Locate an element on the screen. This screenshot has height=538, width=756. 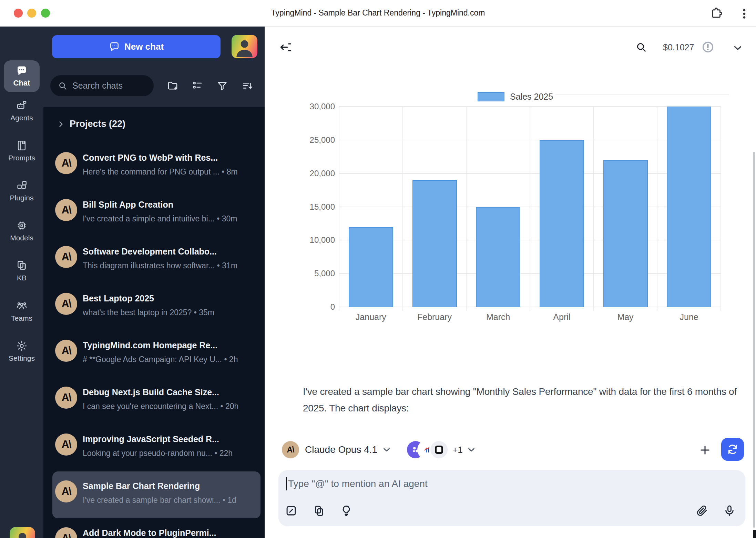
chat-snippet: # **Google Ads Campaign: API Key U... • … is located at coordinates (170, 359).